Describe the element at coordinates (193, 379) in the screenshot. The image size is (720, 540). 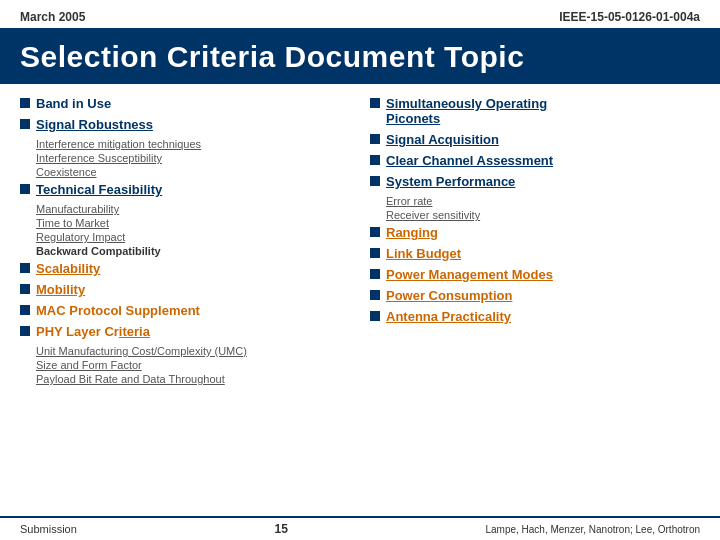
I see `sub-item: Payload Bit Rate and Data Throughout` at that location.